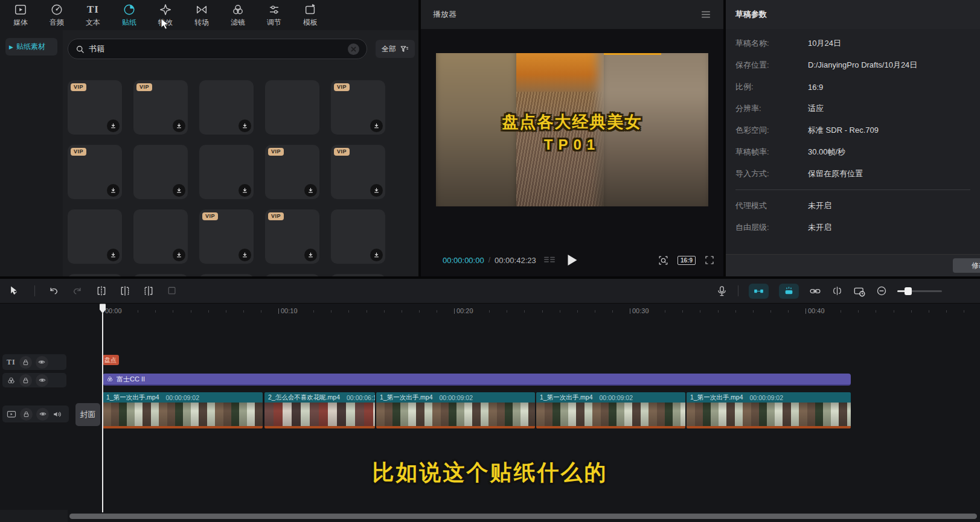  What do you see at coordinates (490, 311) in the screenshot?
I see `timeline-ruler: 00:0000:1000:2000:3000:40` at bounding box center [490, 311].